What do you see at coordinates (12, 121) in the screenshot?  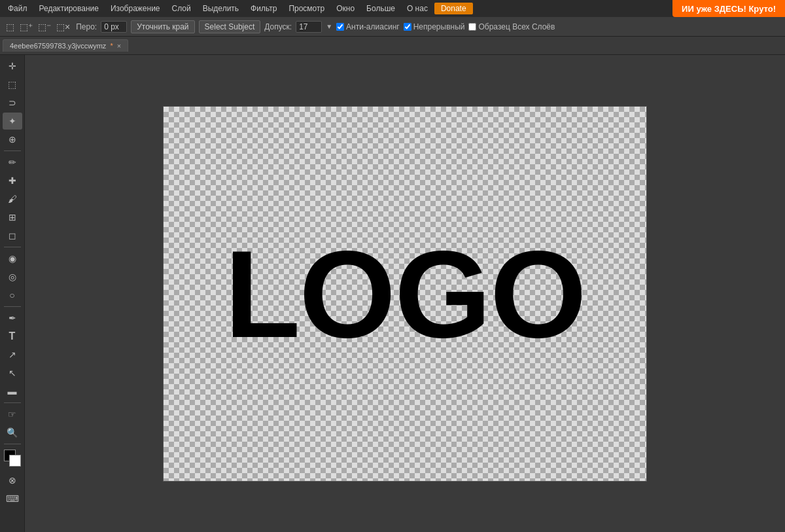 I see `magic-wand-tool: ✦` at bounding box center [12, 121].